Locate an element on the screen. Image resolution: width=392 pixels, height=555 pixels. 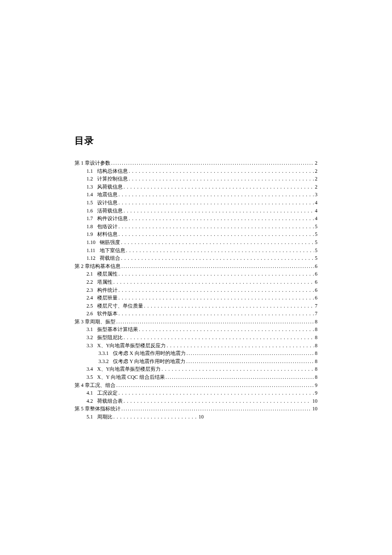
toc-label: 软件版本 is located at coordinates (107, 314).